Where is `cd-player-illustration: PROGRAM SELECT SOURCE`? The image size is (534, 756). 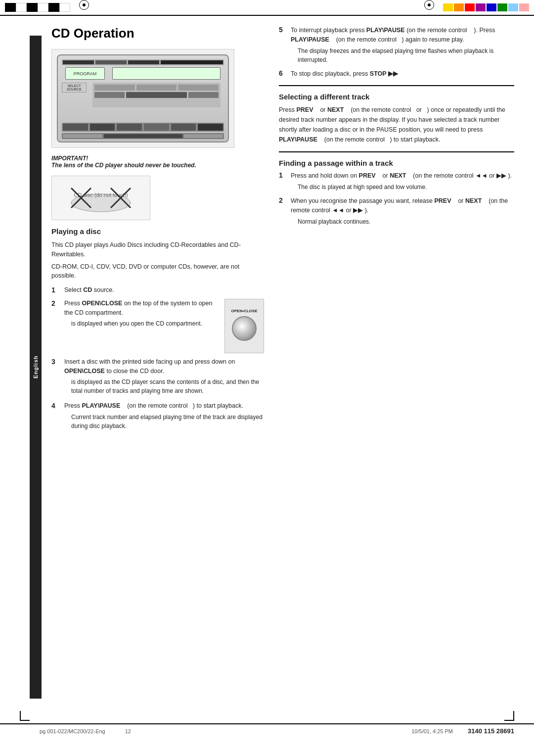
cd-player-illustration: PROGRAM SELECT SOURCE is located at coordinates (143, 98).